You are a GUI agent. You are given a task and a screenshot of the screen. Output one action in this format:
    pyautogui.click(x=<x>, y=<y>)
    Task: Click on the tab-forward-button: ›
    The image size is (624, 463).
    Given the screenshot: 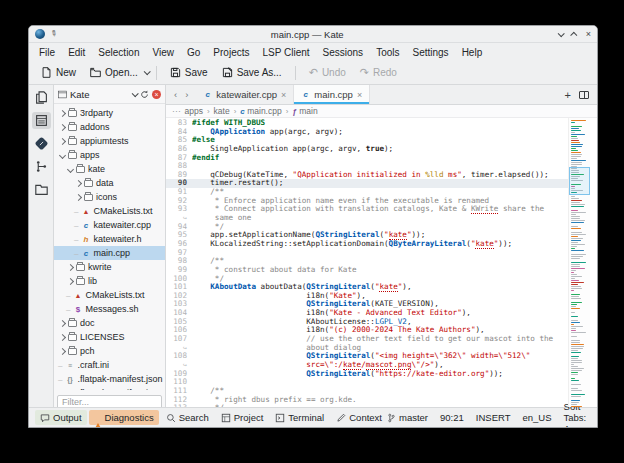 What is the action you would take?
    pyautogui.click(x=186, y=94)
    